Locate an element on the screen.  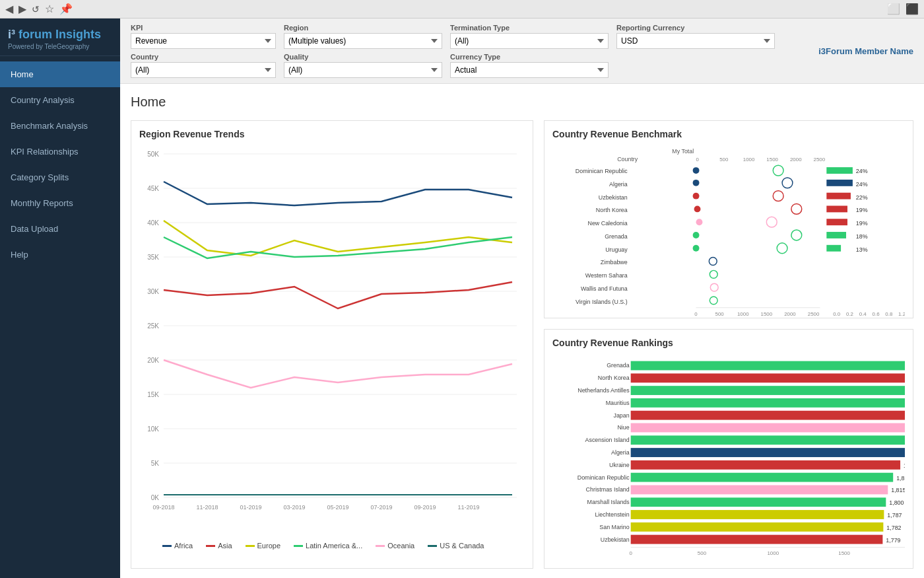
logo-subtitle: Powered by TeleGeography is located at coordinates (60, 46).